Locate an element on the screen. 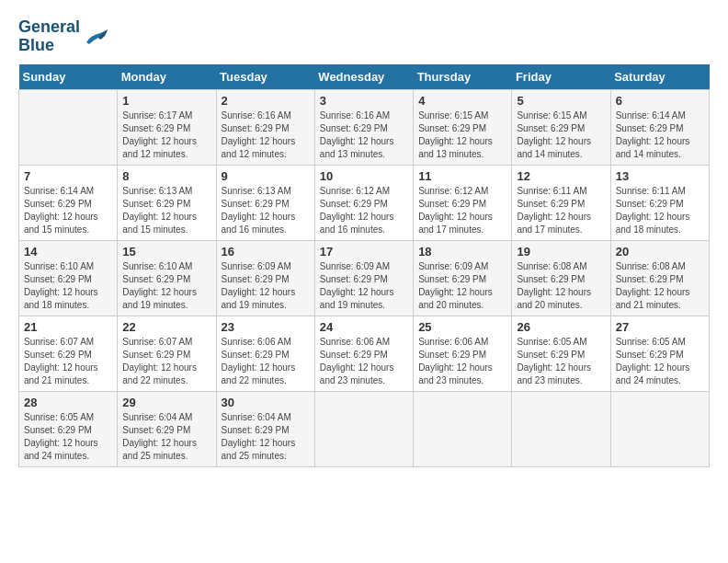  calendar-cell: 26Sunrise: 6:05 AM Sunset: 6:29 PM Dayli… is located at coordinates (561, 353).